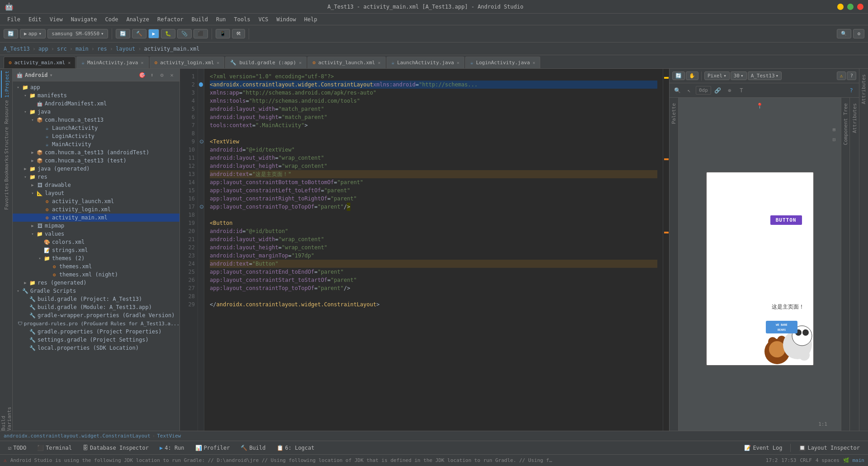 The height and width of the screenshot is (466, 868). Describe the element at coordinates (33, 33) in the screenshot. I see `run-config-selector: ▶ app ▾` at that location.